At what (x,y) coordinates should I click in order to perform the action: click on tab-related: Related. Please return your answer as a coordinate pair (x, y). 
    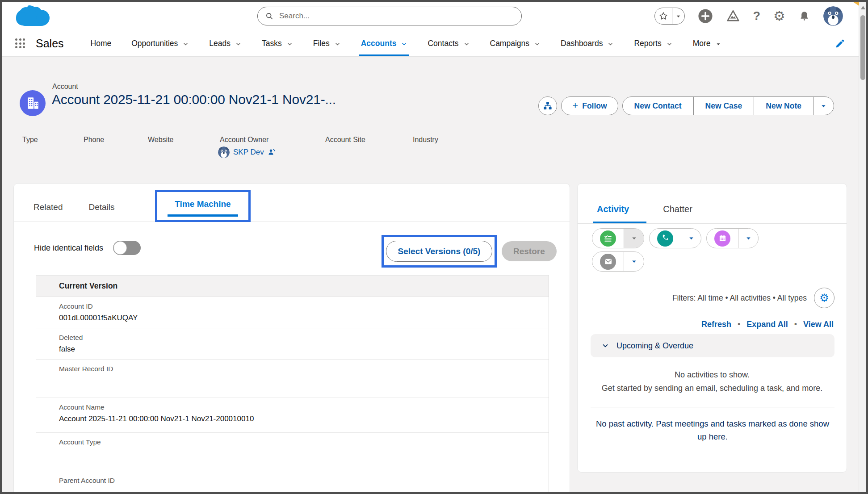
    Looking at the image, I should click on (48, 207).